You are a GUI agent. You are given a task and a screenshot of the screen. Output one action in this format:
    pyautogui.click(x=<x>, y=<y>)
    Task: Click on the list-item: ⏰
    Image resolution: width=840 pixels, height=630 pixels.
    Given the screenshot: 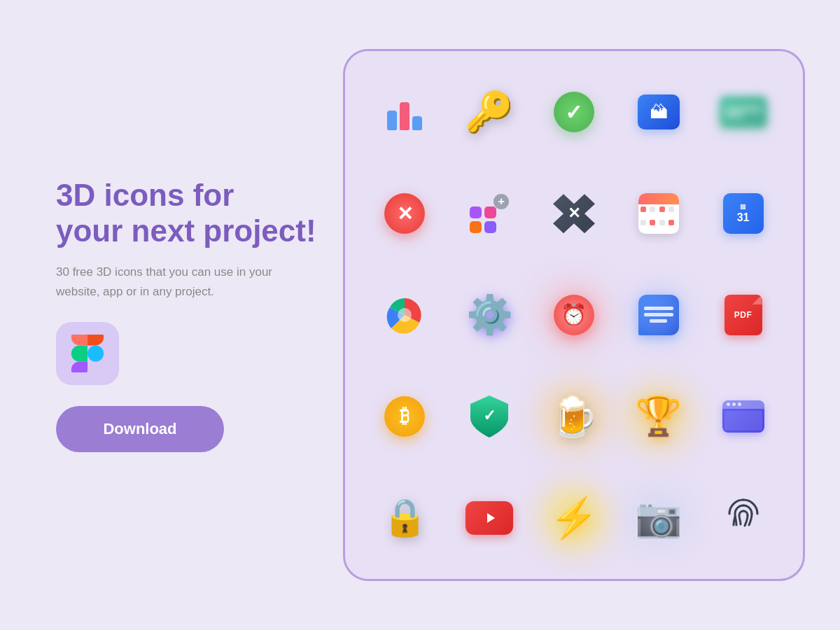 What is the action you would take?
    pyautogui.click(x=574, y=315)
    